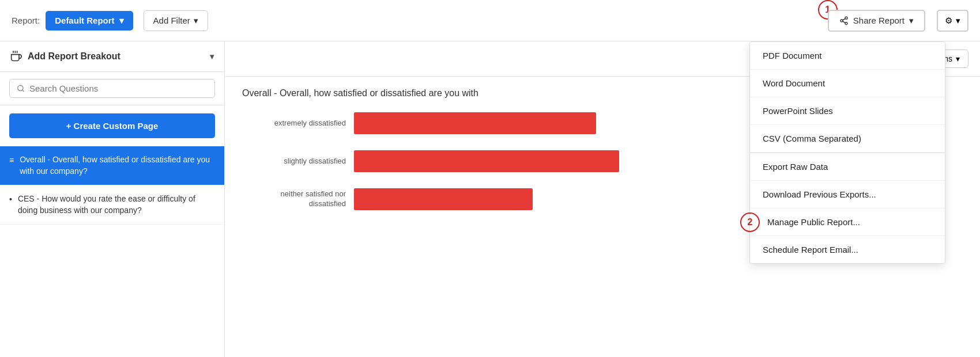 This screenshot has height=357, width=980. What do you see at coordinates (820, 195) in the screenshot?
I see `dropdown-item-label: Download Previous Exports...` at bounding box center [820, 195].